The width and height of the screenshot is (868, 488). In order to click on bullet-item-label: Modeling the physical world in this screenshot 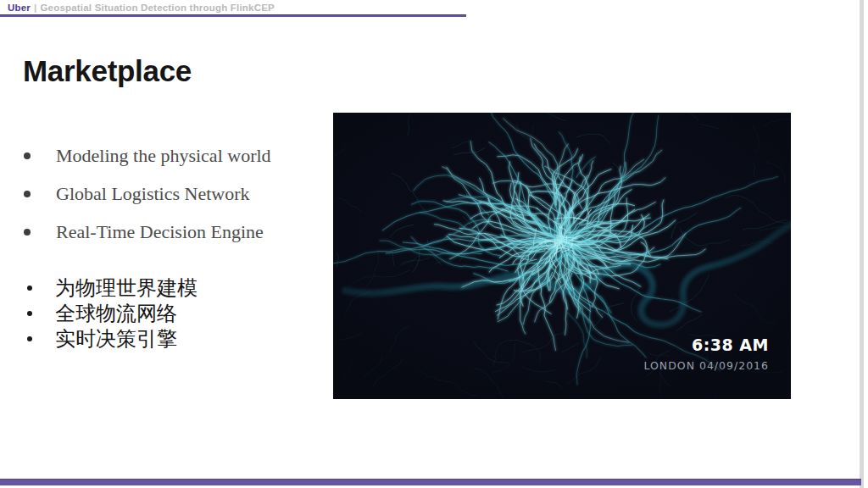, I will do `click(164, 156)`.